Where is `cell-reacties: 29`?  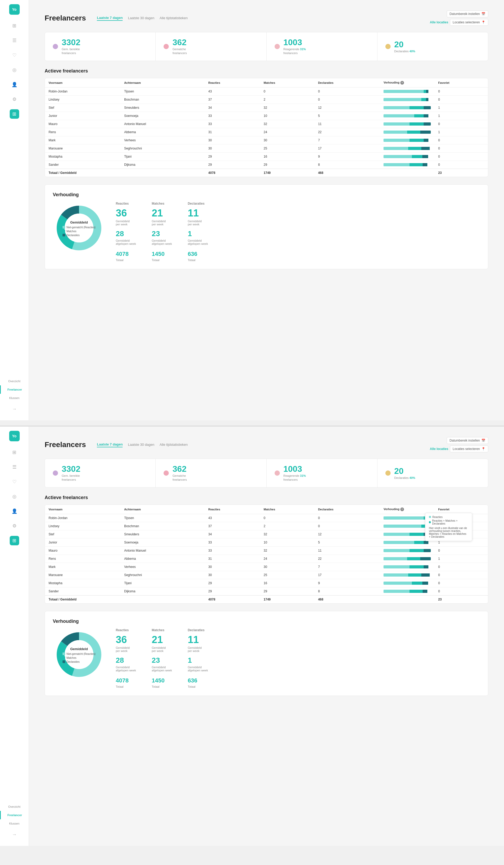
cell-reacties: 29 is located at coordinates (233, 583).